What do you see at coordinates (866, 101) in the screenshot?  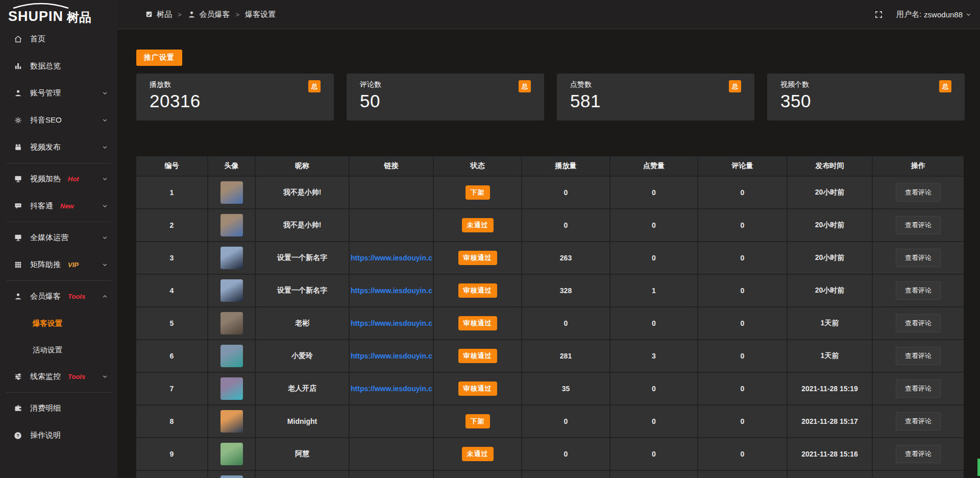 I see `stat-value: 350` at bounding box center [866, 101].